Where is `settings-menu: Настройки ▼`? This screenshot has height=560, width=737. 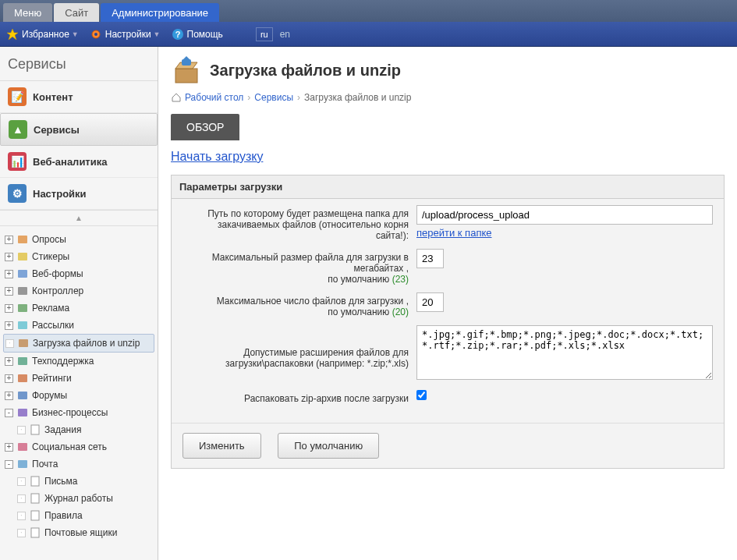
settings-menu: Настройки ▼ is located at coordinates (125, 34).